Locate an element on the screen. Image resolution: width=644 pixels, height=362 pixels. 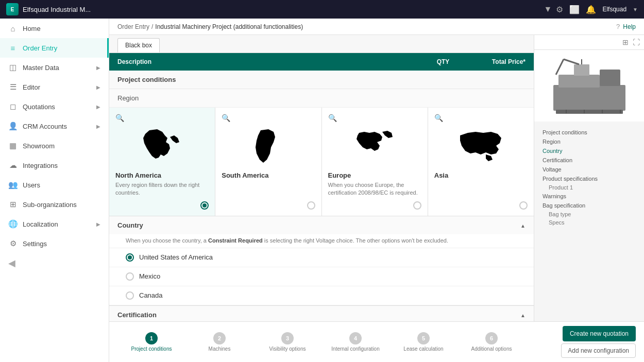
sidebar-item-sub-orgs: ⊞ Sub-organizations is located at coordinates (55, 204).